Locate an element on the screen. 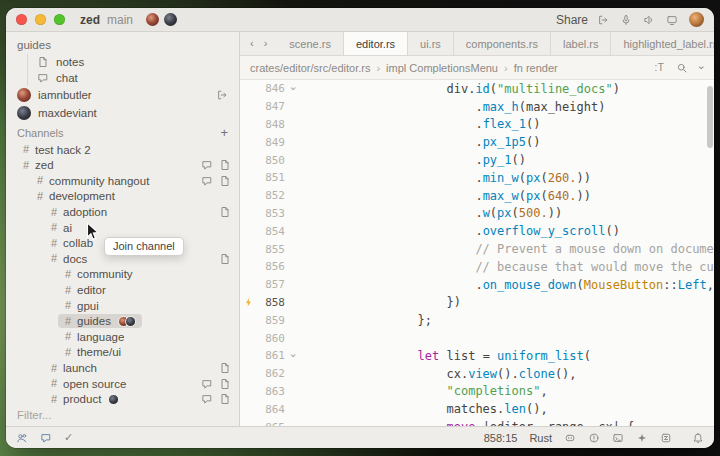 This screenshot has height=456, width=720. code-line-854: 854 .overflow_y_scroll() is located at coordinates (477, 231).